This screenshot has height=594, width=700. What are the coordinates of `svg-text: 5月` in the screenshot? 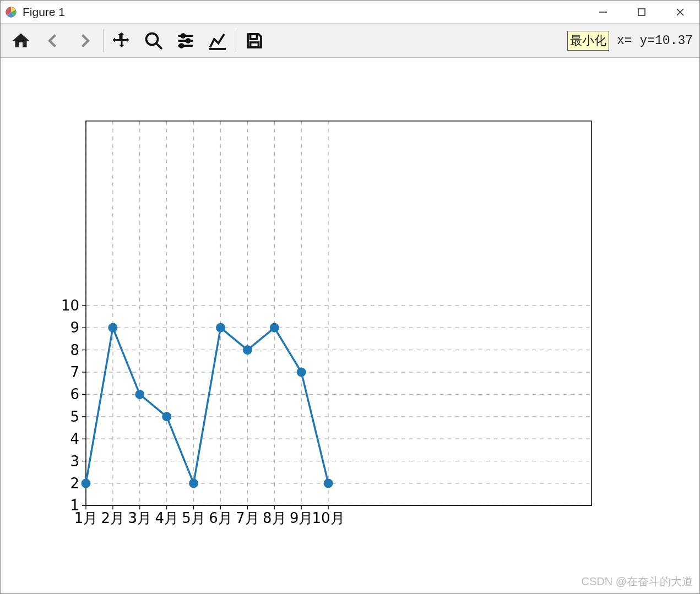 It's located at (194, 518).